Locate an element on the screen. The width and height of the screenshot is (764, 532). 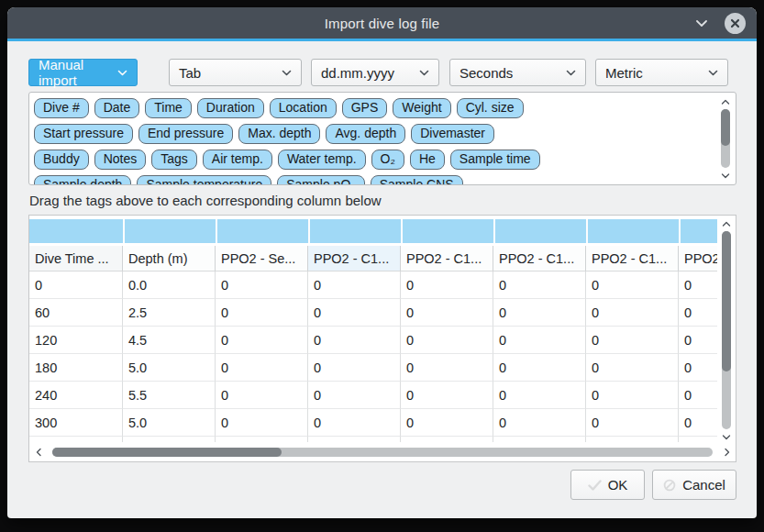
tag-row: Start pressureEnd pressureMax. depthAvg.… is located at coordinates (371, 134).